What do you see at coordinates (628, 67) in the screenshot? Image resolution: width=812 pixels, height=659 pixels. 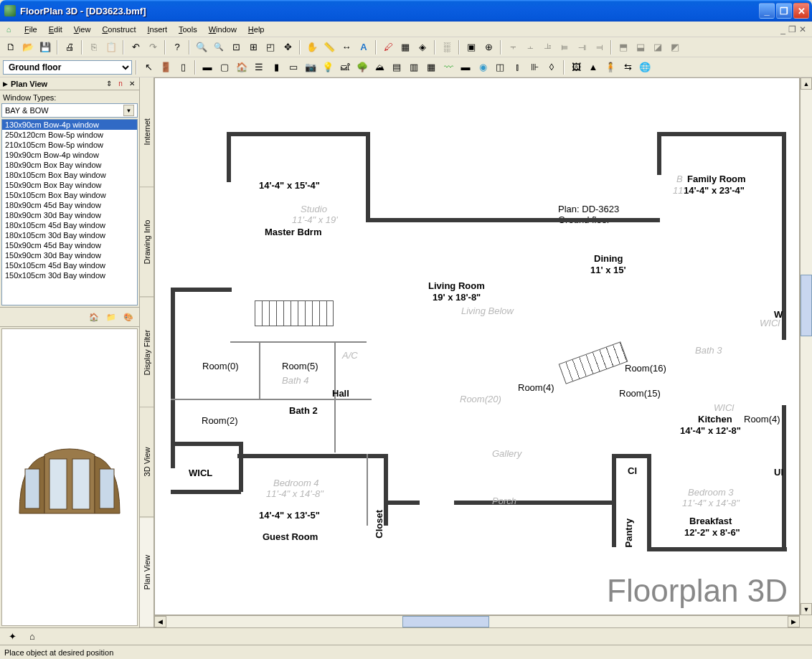 I see `navigate-icon: ⇆` at bounding box center [628, 67].